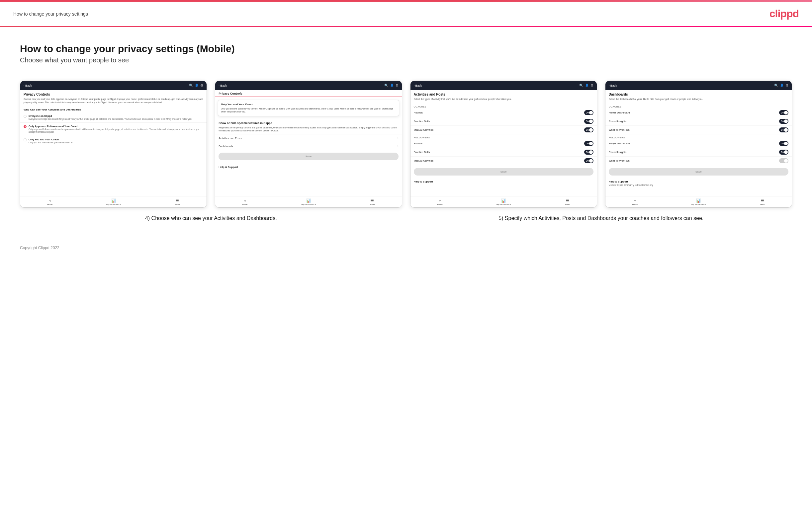 This screenshot has width=812, height=507. I want to click on back-button-1: ‹ Back, so click(28, 86).